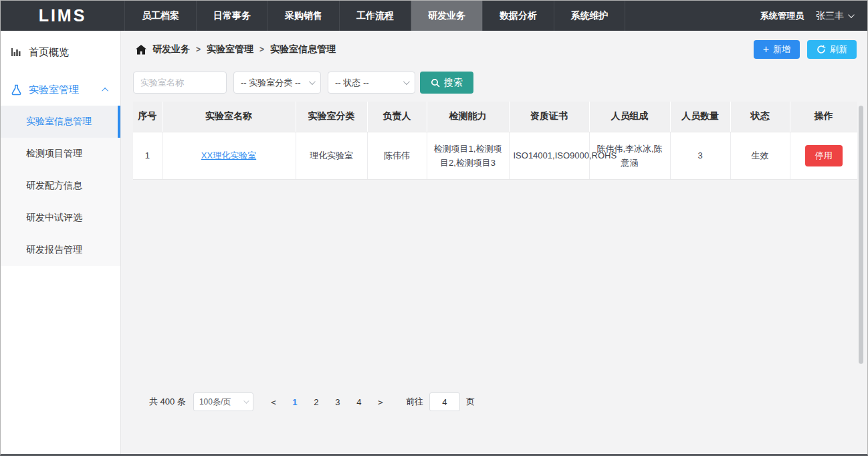 The height and width of the screenshot is (456, 868). I want to click on user-name-label: 张三丰, so click(830, 16).